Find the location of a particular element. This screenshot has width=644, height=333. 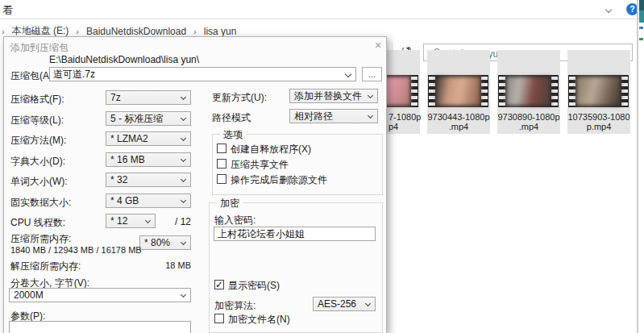

ribbon-collapse-chevron-icon is located at coordinates (609, 10).